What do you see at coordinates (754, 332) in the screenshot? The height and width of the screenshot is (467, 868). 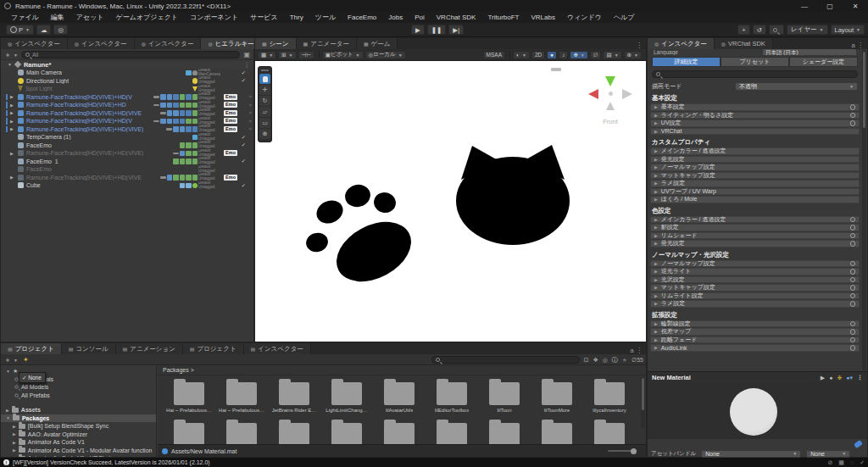 I see `inspector-section-row: ▶ 視差マップ` at bounding box center [754, 332].